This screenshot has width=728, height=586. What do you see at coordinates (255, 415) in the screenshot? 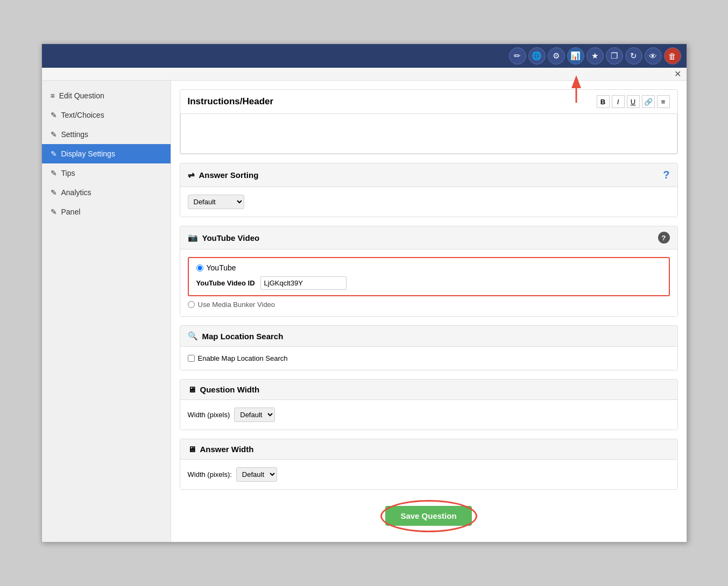
I see `question-width-select: Default 100 200` at bounding box center [255, 415].